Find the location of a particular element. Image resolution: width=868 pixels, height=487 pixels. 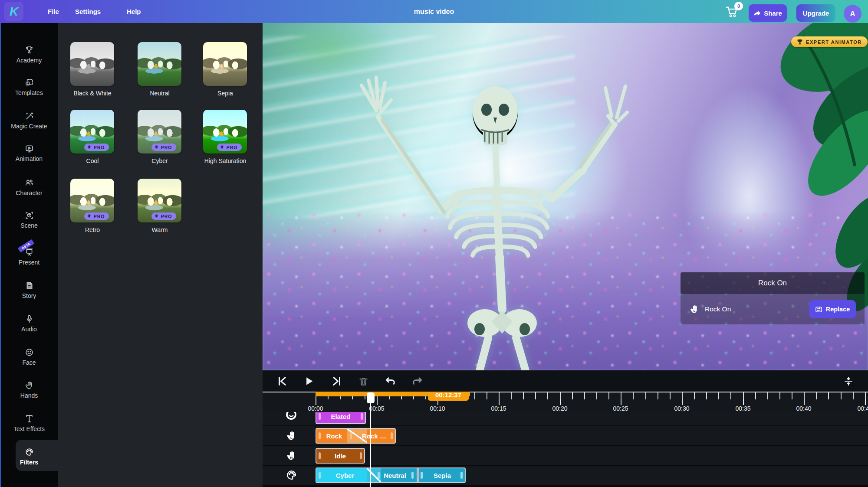

sidebar-item-text-effects: Text Effects is located at coordinates (29, 423).